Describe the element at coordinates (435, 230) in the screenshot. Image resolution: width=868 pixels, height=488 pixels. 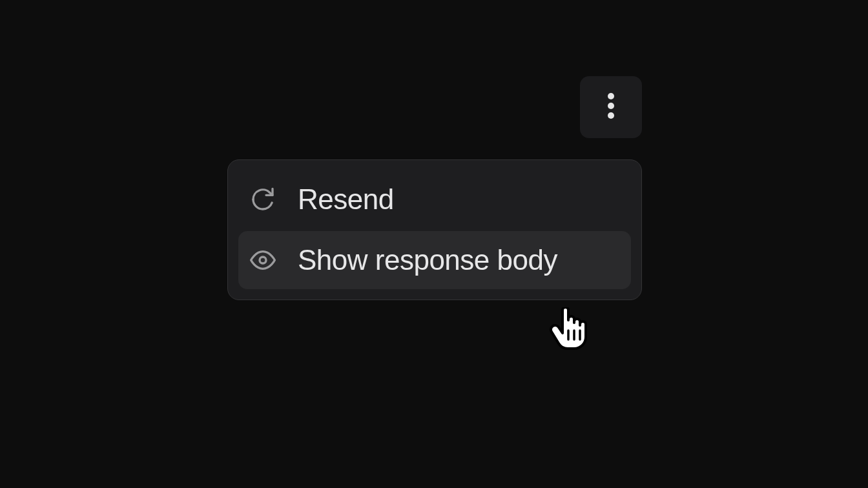
I see `dropdown-menu: Resend Show response body` at that location.